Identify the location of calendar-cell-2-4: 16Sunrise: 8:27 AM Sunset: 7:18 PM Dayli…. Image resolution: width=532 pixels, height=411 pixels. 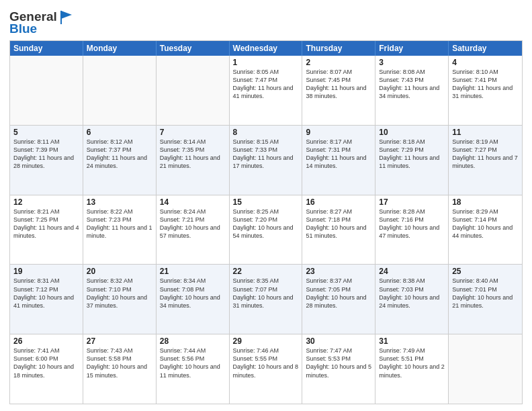
(339, 230).